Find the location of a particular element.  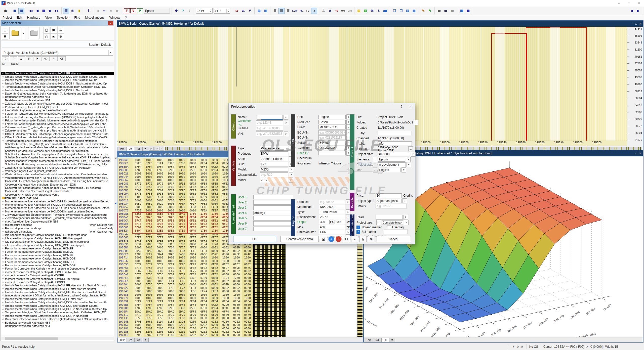

eprom-chip2-icon: ▭ is located at coordinates (446, 11).